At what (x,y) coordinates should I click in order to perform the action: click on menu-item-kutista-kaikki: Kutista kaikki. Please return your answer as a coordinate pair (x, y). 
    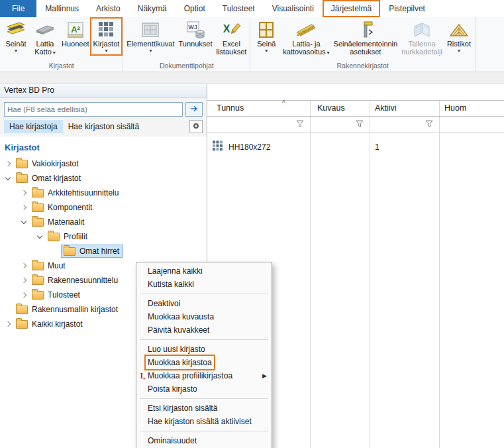
    Looking at the image, I should click on (204, 284).